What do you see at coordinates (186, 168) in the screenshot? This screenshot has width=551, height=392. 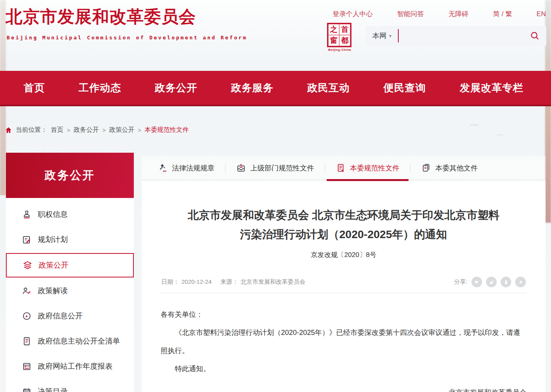 I see `tab-laws-regulations: 法律法规规章` at bounding box center [186, 168].